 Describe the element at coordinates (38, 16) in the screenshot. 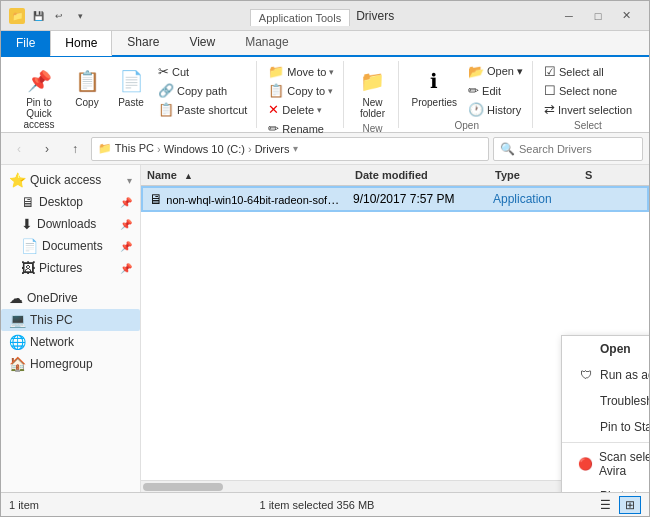

I see `save-btn: 💾` at that location.